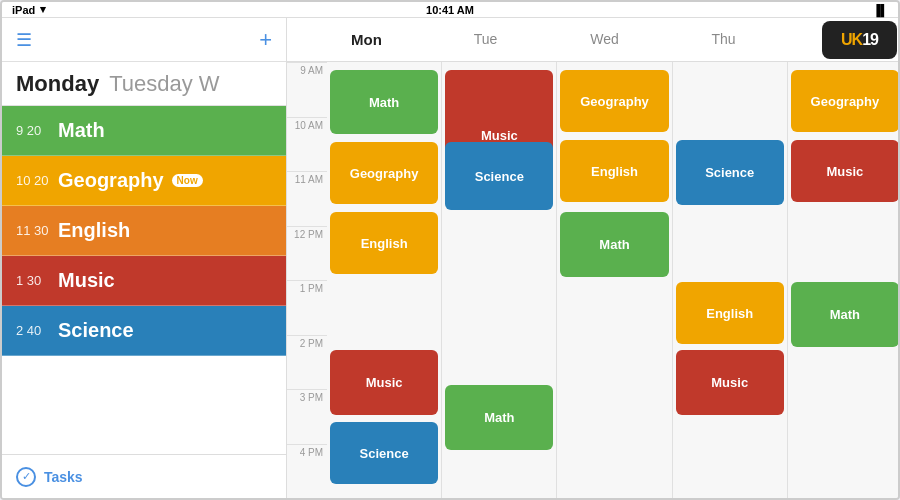  What do you see at coordinates (307, 308) in the screenshot?
I see `time-slot: 1 PM` at bounding box center [307, 308].